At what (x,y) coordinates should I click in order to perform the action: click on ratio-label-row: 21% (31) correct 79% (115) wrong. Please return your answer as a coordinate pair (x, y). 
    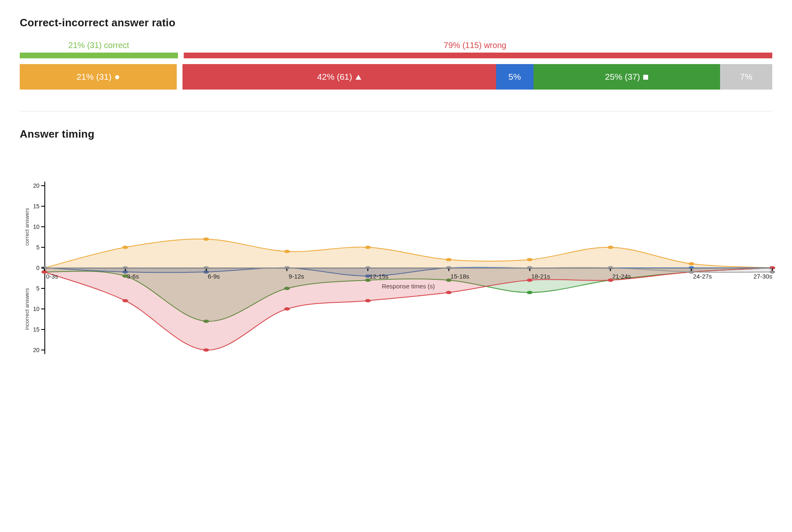
    Looking at the image, I should click on (396, 45).